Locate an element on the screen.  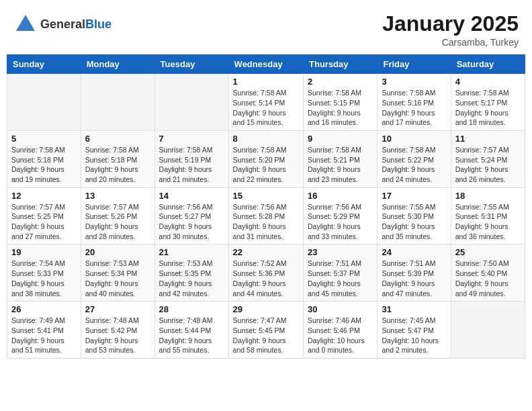
weekday-header-tuesday: Tuesday is located at coordinates (191, 64).